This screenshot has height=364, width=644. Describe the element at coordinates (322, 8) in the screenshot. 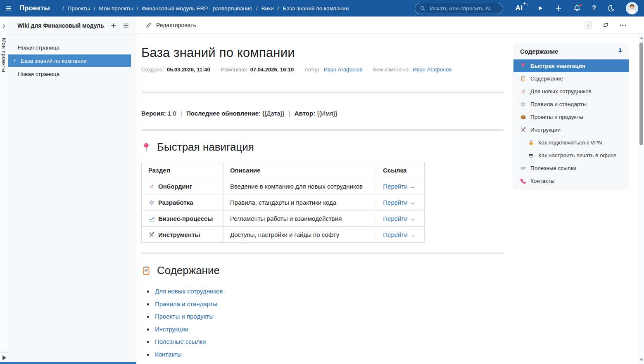

I see `top-navbar: Проекты / Проекты / Мои проекты / Финанс…` at that location.